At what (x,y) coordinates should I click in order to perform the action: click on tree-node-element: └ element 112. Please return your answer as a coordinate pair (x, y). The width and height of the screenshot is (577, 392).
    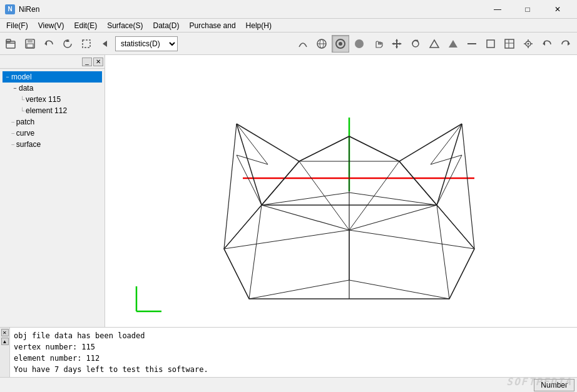
    Looking at the image, I should click on (53, 111).